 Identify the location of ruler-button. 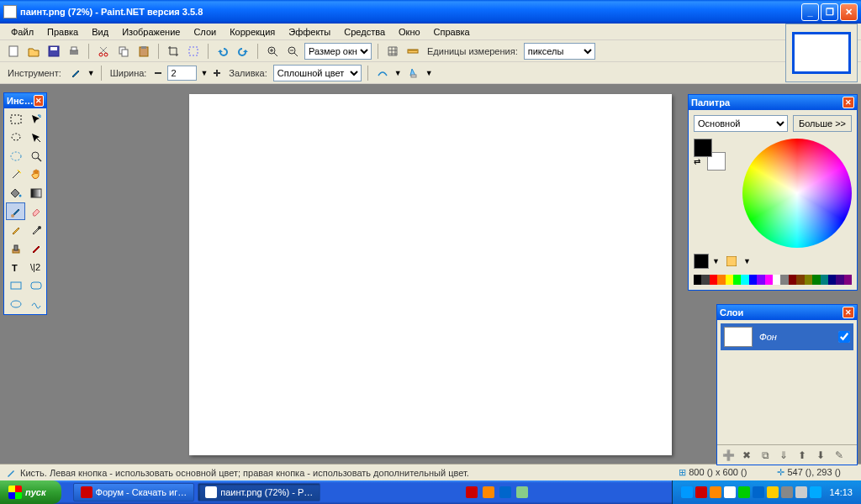
(413, 51).